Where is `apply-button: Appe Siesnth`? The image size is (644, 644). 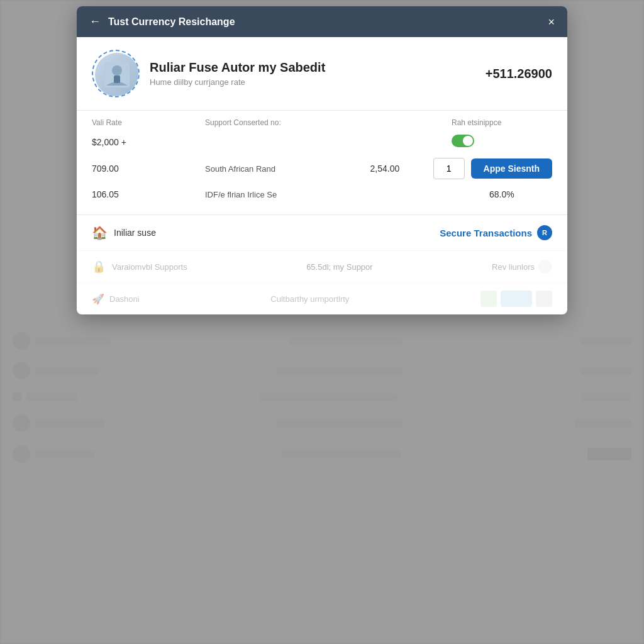 apply-button: Appe Siesnth is located at coordinates (512, 169).